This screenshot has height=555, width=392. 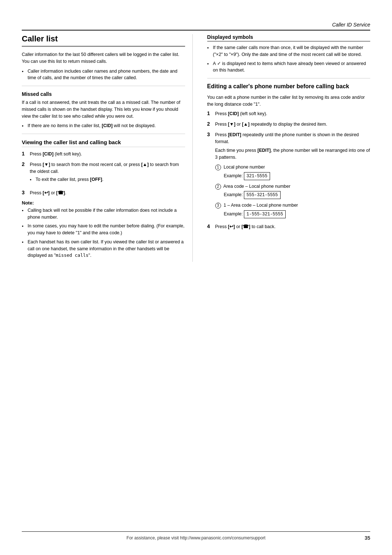 I want to click on step-2-bullets: To exit the caller list, press [OFF]., so click(x=107, y=179).